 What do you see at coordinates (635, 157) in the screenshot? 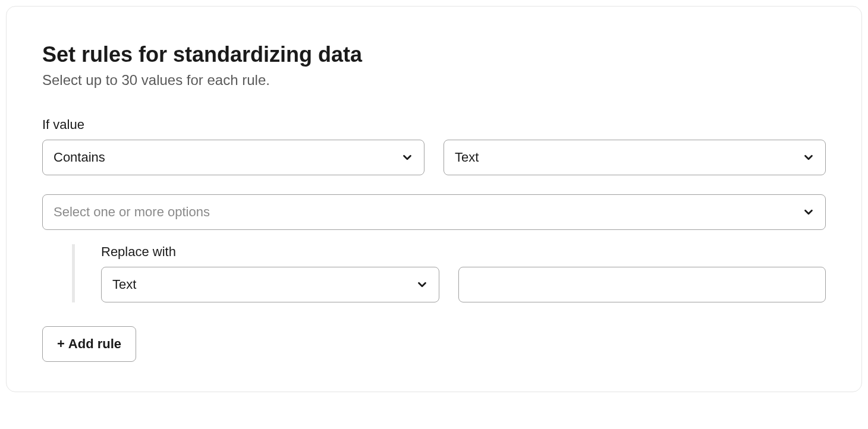
I see `type-select: Text` at bounding box center [635, 157].